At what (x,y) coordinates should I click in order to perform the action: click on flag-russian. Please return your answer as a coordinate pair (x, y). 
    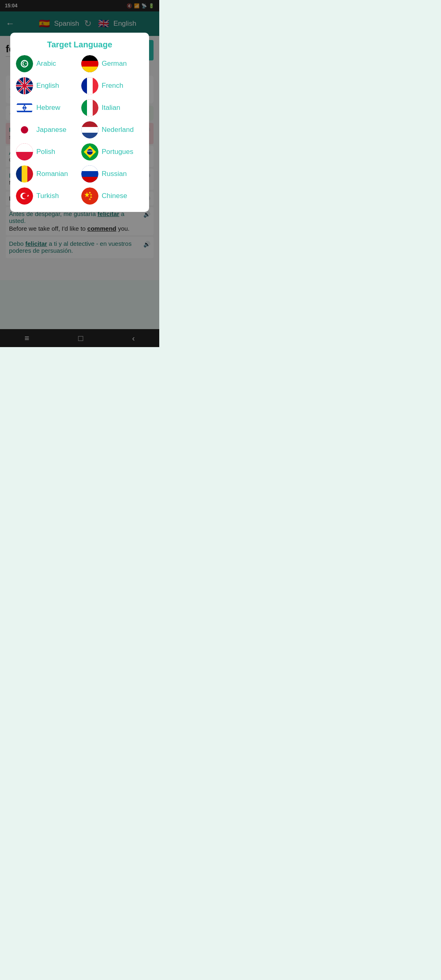
    Looking at the image, I should click on (90, 174).